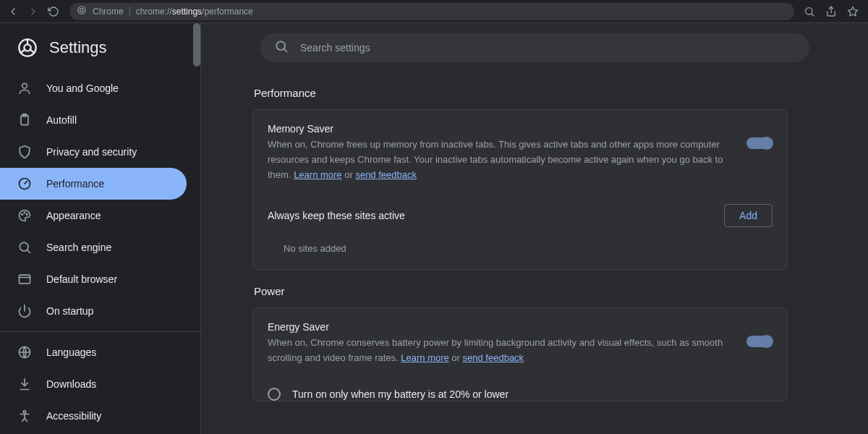 This screenshot has width=868, height=434. What do you see at coordinates (432, 12) in the screenshot?
I see `omnibox: Chrome chrome://settings/performance` at bounding box center [432, 12].